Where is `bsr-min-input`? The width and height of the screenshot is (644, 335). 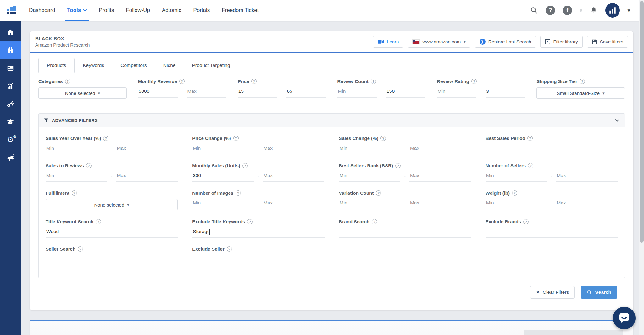
bsr-min-input is located at coordinates (370, 177).